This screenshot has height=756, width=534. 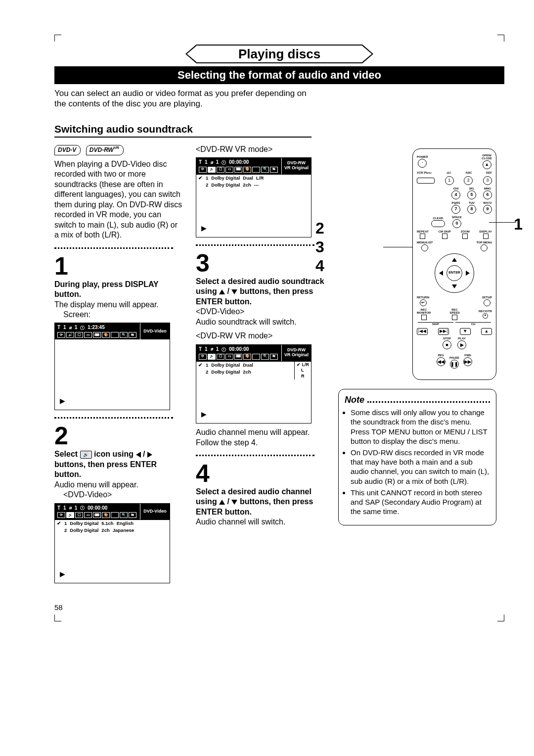 I want to click on key-3: 3, so click(x=488, y=181).